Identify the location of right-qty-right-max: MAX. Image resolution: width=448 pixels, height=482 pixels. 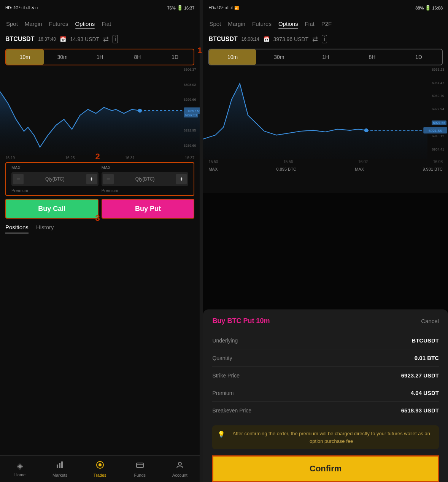
(359, 169).